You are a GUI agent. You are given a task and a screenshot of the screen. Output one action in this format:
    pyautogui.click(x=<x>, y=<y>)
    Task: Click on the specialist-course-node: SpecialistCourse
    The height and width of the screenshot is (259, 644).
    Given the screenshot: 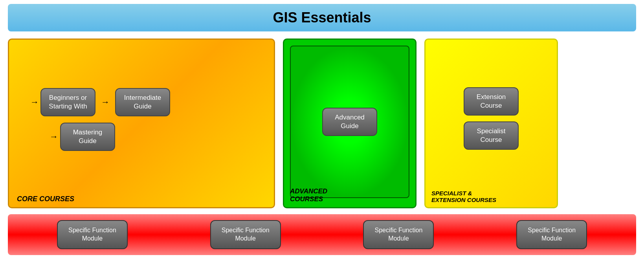 What is the action you would take?
    pyautogui.click(x=491, y=136)
    